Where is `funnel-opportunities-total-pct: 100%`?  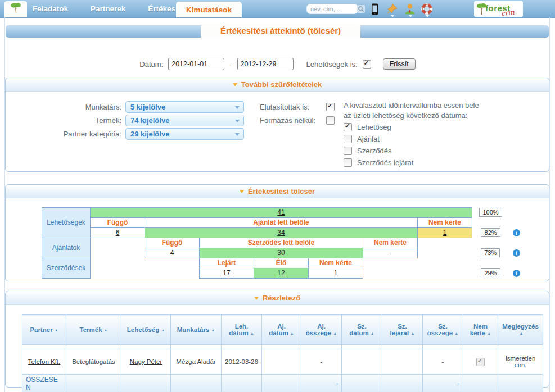 funnel-opportunities-total-pct: 100% is located at coordinates (490, 212).